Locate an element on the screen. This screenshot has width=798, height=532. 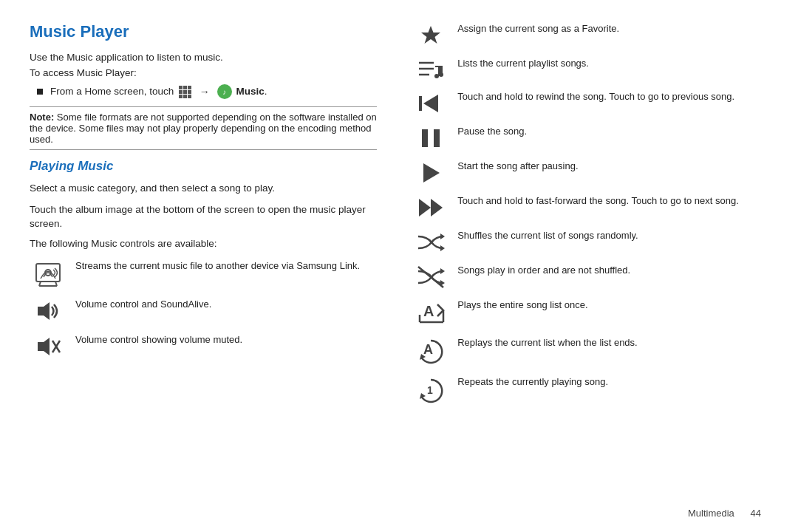
play-icon is located at coordinates (430, 173).